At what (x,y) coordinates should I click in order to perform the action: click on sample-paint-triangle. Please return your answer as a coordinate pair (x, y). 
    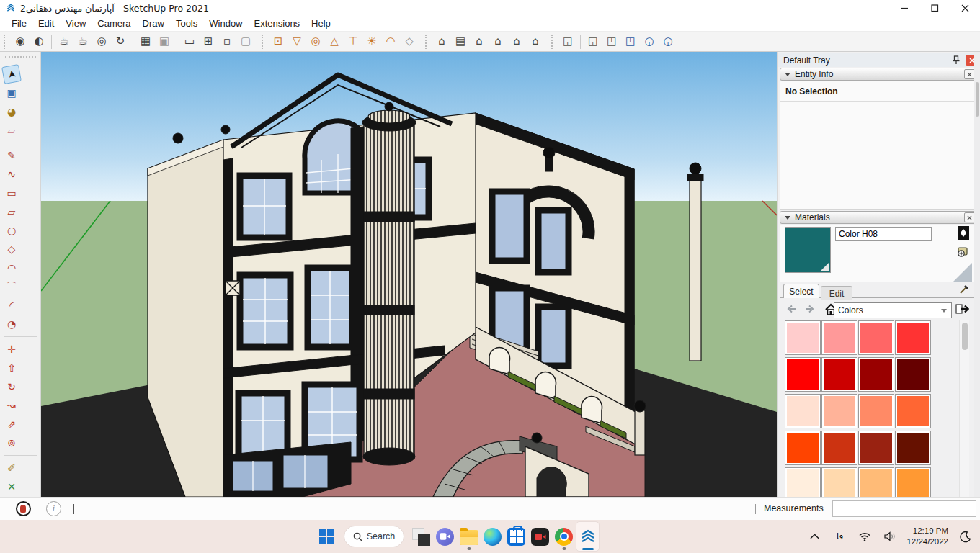
    Looking at the image, I should click on (963, 272).